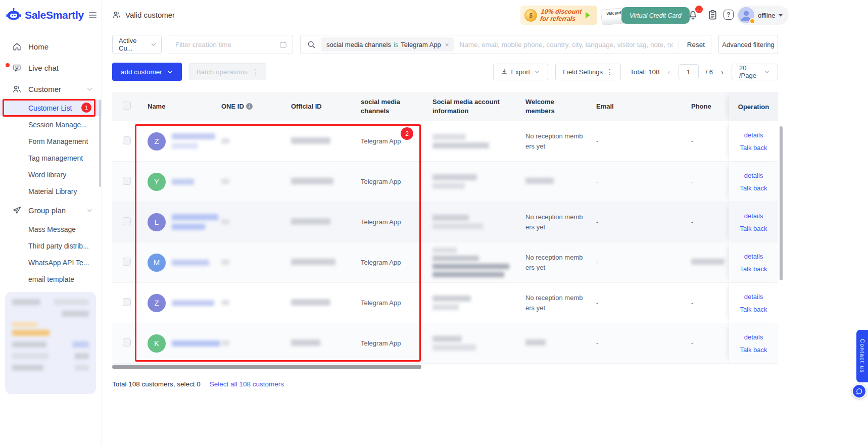 This screenshot has height=445, width=868. Describe the element at coordinates (638, 263) in the screenshot. I see `email-cell: -` at that location.